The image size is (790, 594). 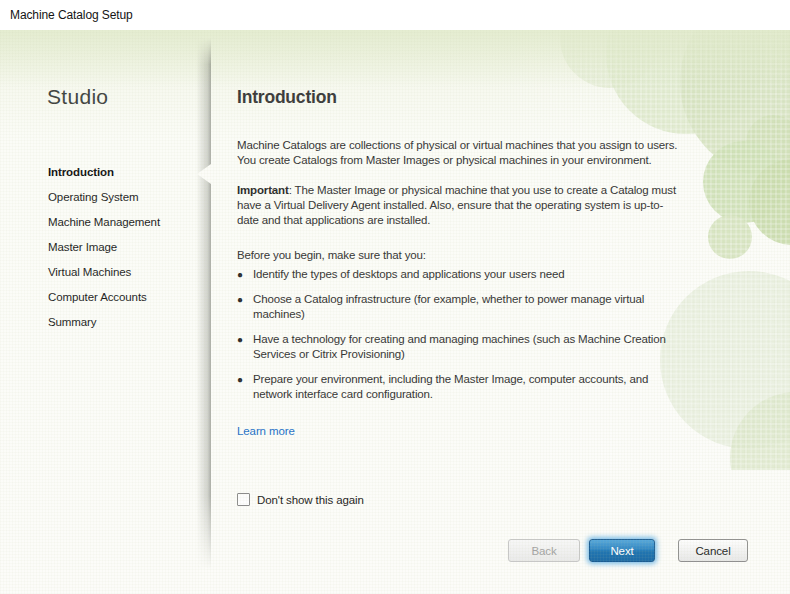 I want to click on before-you-begin-text: Before you begin, make sure that you:, so click(x=492, y=256).